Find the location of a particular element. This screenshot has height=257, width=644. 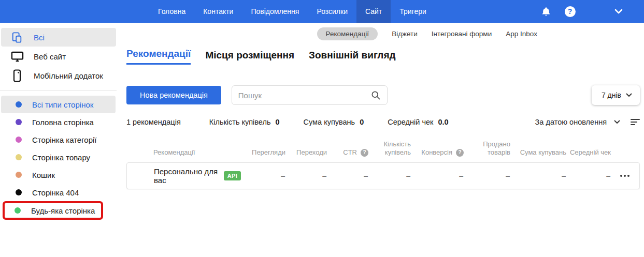

stat-value: 0.0 is located at coordinates (443, 122).